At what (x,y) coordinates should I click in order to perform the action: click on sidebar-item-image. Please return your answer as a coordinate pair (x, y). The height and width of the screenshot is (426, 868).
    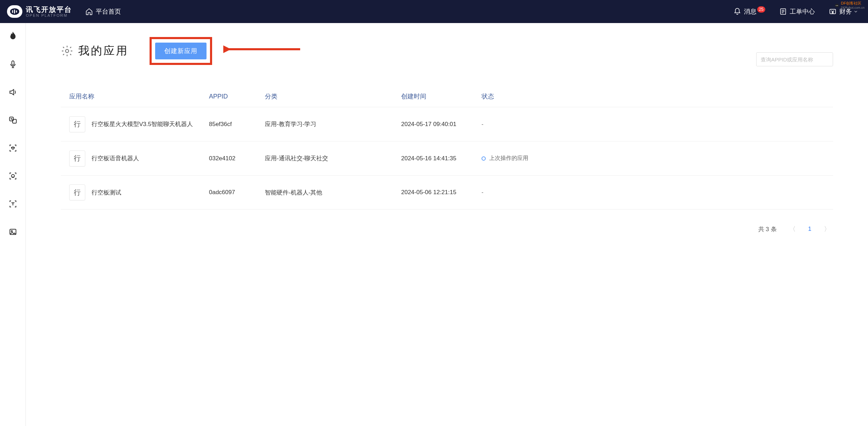
    Looking at the image, I should click on (13, 232).